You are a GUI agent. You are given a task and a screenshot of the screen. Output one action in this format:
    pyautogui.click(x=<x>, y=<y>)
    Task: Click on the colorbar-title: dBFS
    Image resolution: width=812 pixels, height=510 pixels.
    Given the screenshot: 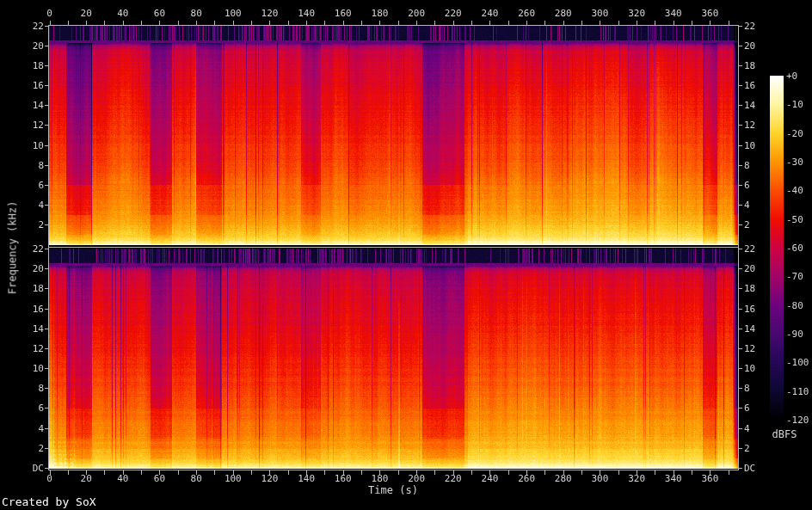 What is the action you would take?
    pyautogui.click(x=784, y=435)
    